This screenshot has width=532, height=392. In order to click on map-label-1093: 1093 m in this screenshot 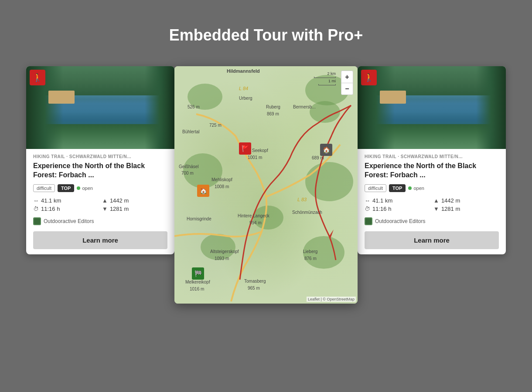, I will do `click(222, 259)`.